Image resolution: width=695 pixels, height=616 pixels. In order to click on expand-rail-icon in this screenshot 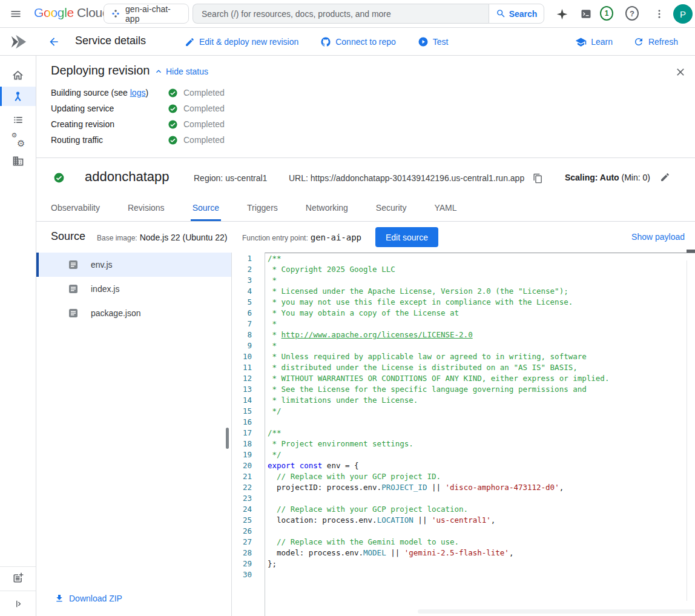, I will do `click(18, 604)`.